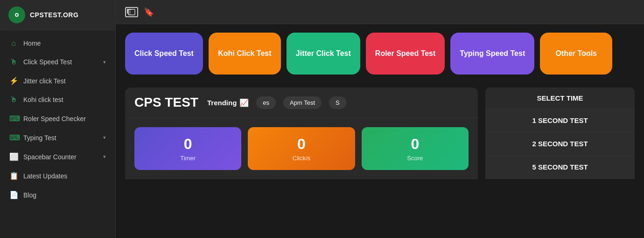 This screenshot has width=644, height=238. Describe the element at coordinates (244, 102) in the screenshot. I see `trending-arrow-icon: 📈` at that location.